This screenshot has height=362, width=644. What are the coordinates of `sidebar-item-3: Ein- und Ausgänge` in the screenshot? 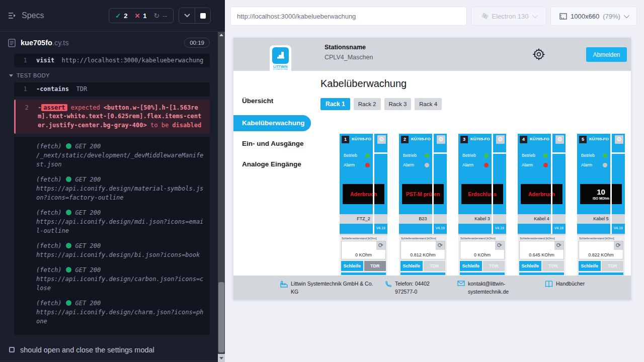 It's located at (275, 144).